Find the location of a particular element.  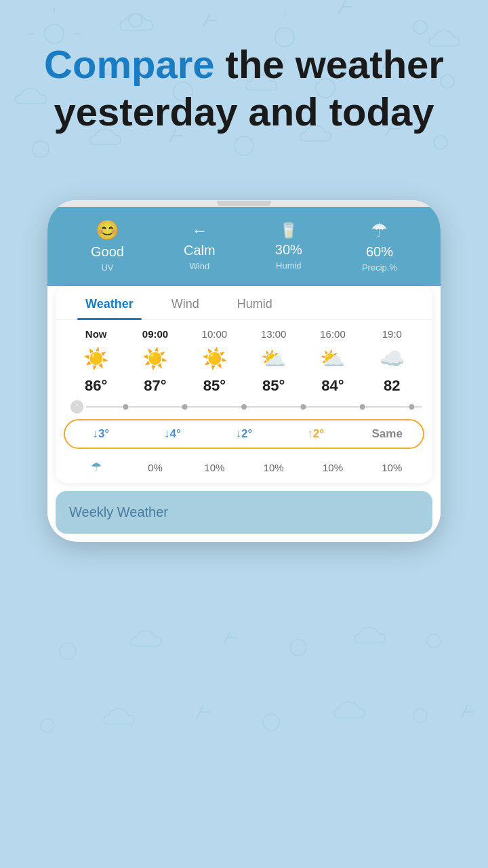

precip-header-icon: ☂ is located at coordinates (380, 231).